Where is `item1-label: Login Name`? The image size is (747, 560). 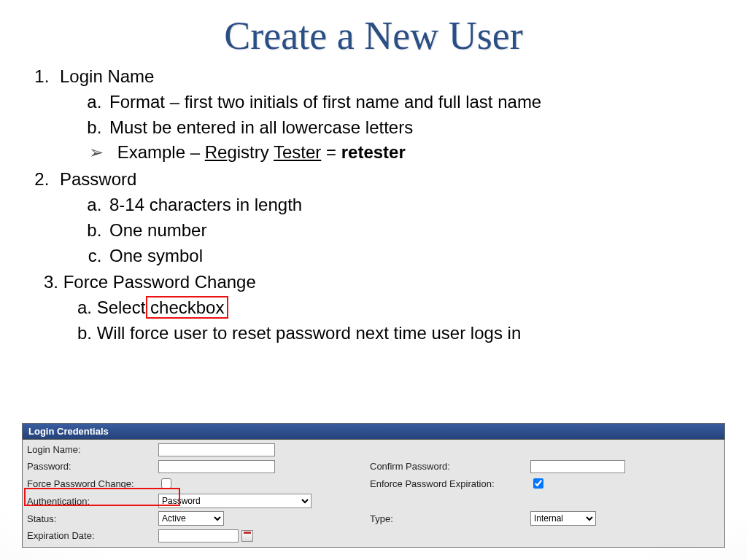 item1-label: Login Name is located at coordinates (107, 76).